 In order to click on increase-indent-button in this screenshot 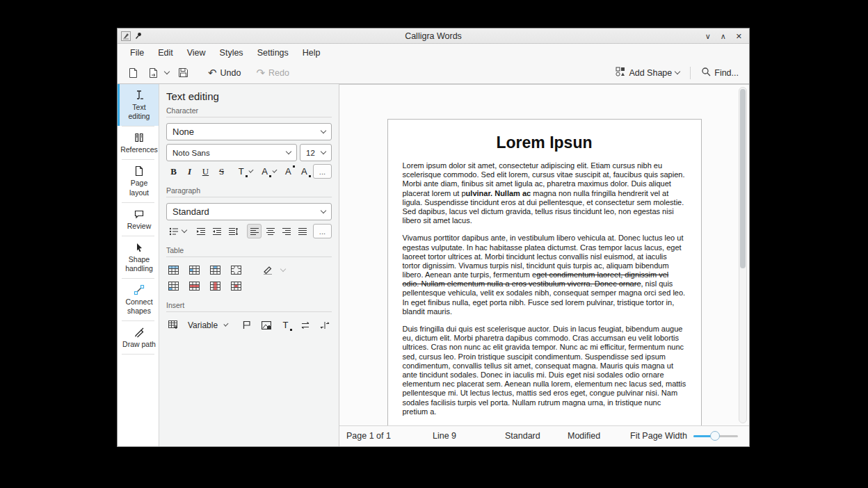, I will do `click(200, 231)`.